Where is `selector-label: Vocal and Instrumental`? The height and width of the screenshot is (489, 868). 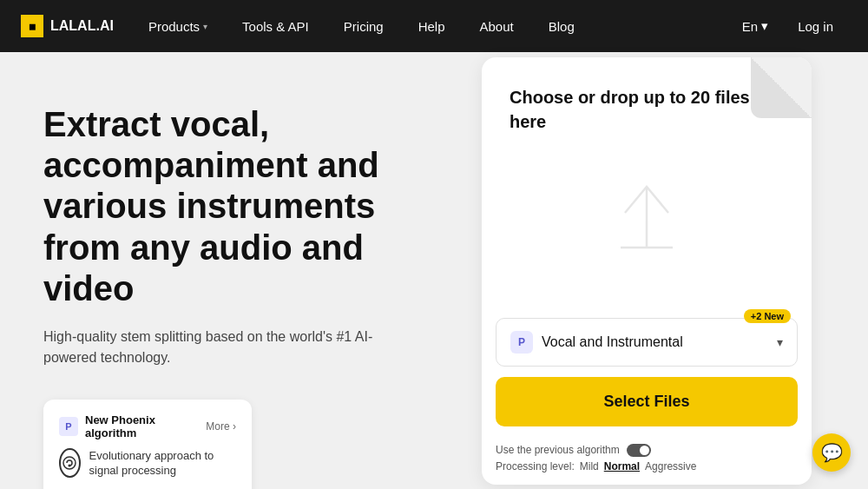
selector-label: Vocal and Instrumental is located at coordinates (654, 342).